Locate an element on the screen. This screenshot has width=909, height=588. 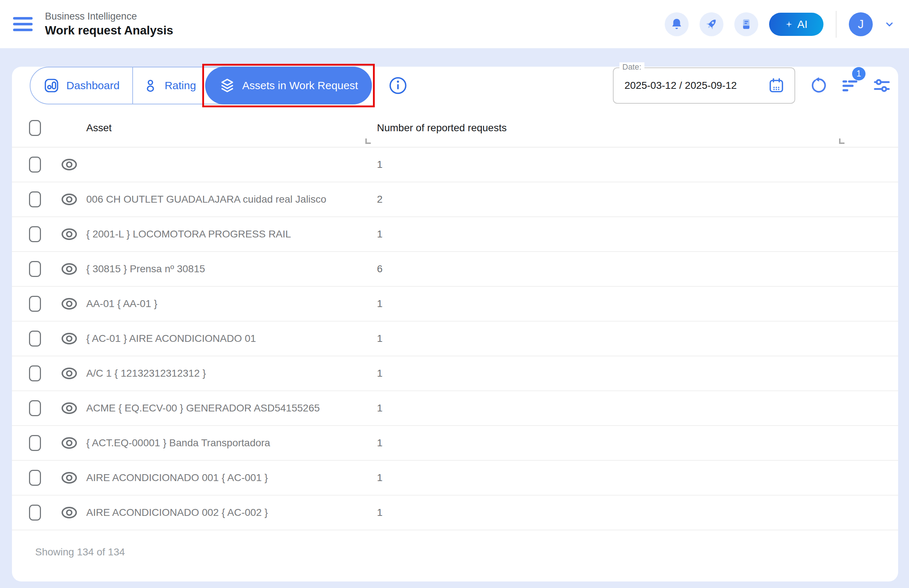
titles: Business Intelligence Work request Analy… is located at coordinates (109, 24).